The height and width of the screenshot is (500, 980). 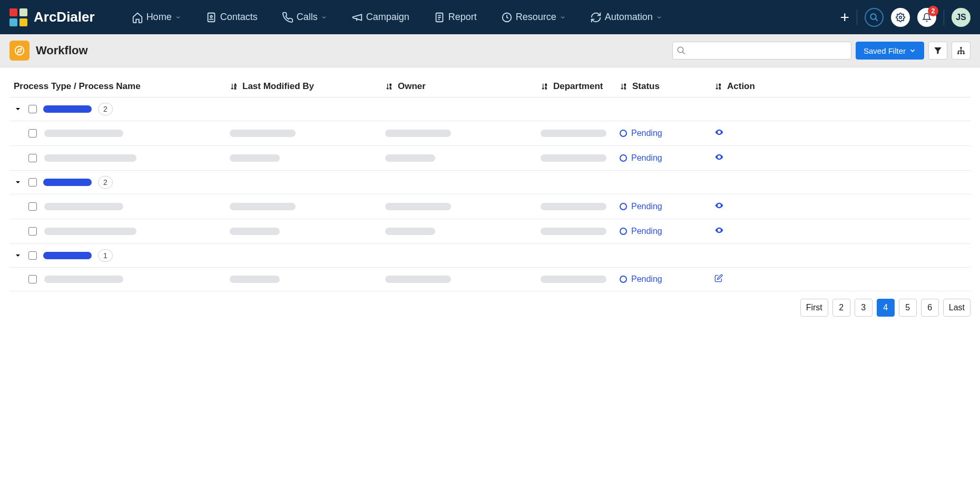 What do you see at coordinates (380, 17) in the screenshot?
I see `nav-campaign: Campaign` at bounding box center [380, 17].